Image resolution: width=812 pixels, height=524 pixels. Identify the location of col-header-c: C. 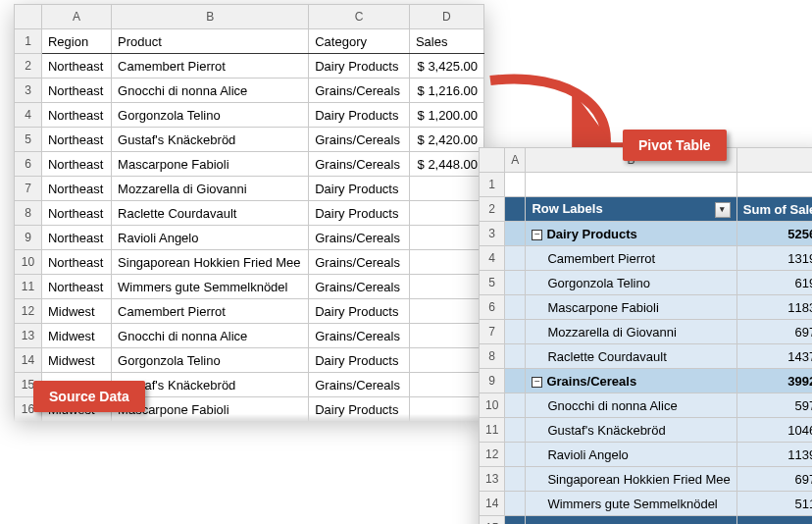
(359, 18).